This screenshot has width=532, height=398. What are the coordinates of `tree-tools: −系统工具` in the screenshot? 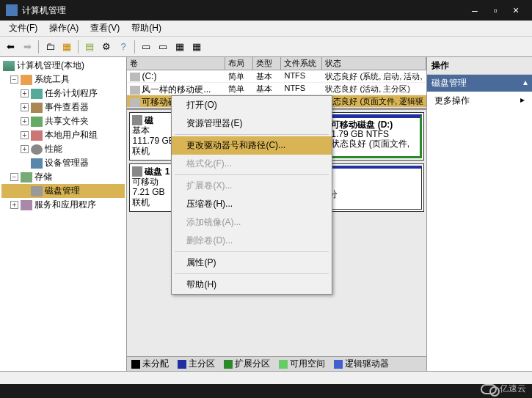 It's located at (63, 79).